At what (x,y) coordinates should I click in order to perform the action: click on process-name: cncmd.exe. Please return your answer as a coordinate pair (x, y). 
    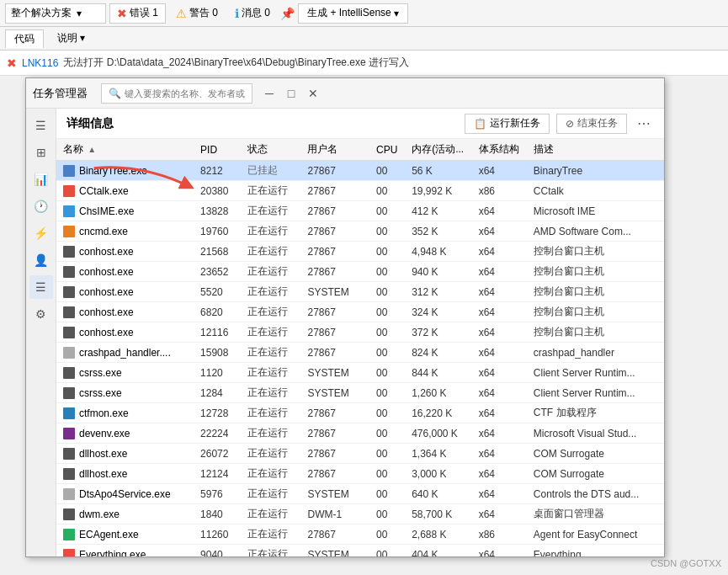
    Looking at the image, I should click on (104, 232).